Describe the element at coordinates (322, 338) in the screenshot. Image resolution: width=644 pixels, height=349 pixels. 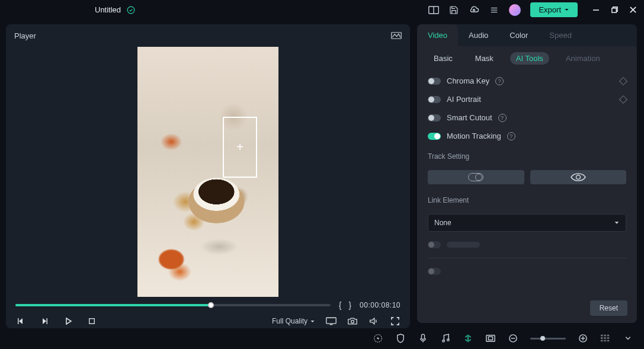
I see `timeline-toolbar` at that location.